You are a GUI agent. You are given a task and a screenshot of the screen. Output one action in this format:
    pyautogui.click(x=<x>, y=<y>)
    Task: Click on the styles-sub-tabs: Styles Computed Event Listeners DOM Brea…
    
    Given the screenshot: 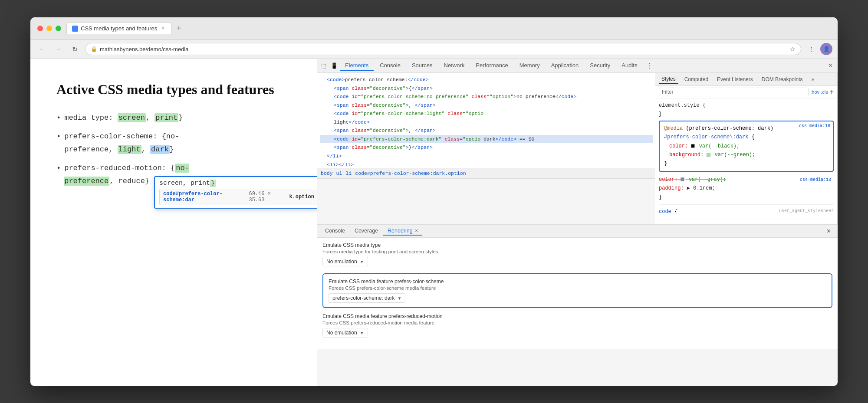 What is the action you would take?
    pyautogui.click(x=746, y=79)
    